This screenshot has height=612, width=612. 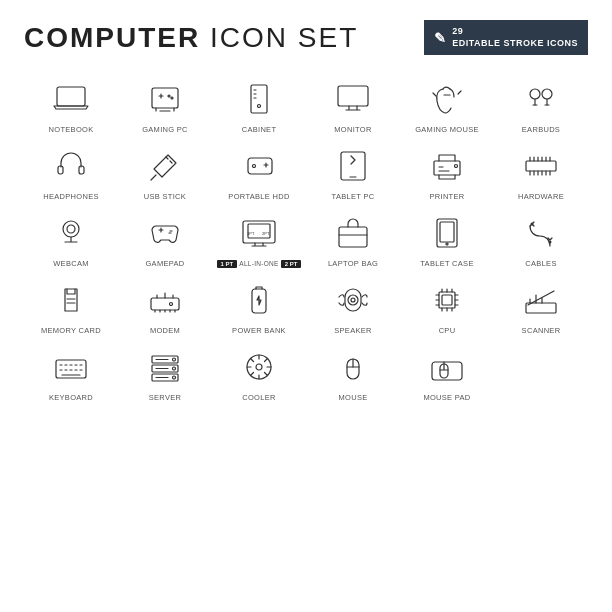 What do you see at coordinates (259, 166) in the screenshot?
I see `portable-hdd-icon` at bounding box center [259, 166].